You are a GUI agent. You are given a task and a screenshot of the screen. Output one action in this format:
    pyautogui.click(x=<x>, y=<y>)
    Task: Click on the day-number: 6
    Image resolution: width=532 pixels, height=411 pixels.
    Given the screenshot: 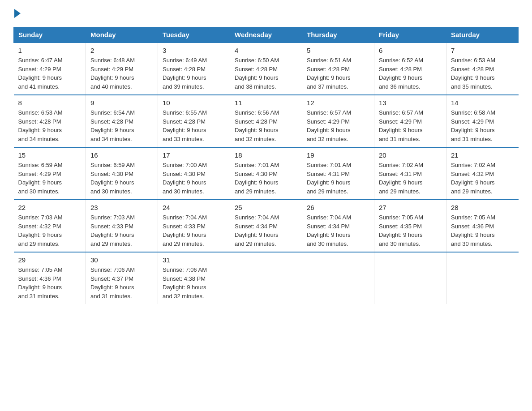 What is the action you would take?
    pyautogui.click(x=410, y=50)
    